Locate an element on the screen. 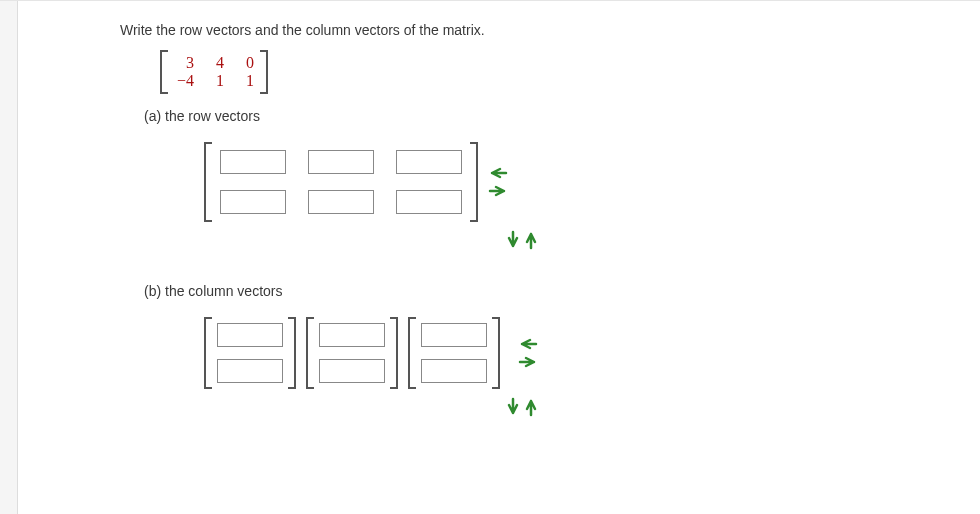 The width and height of the screenshot is (980, 514). column-vectors-group is located at coordinates (522, 353).